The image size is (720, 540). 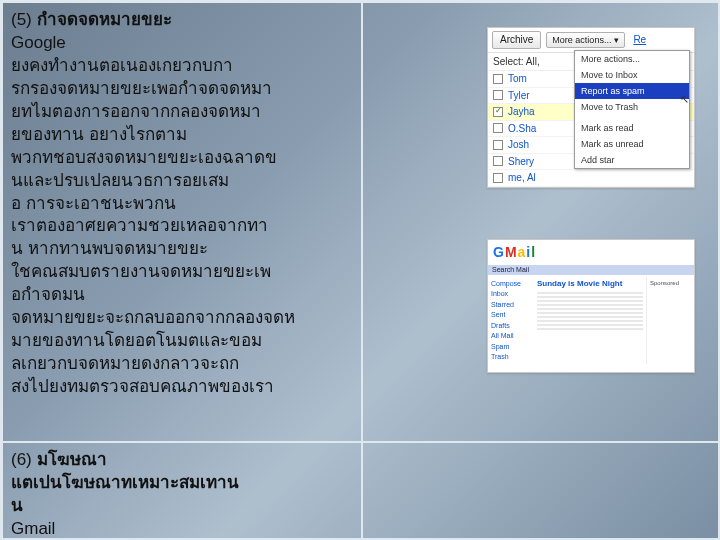 I want to click on context-menu: More actions... Move to Inbox Report as …, so click(x=632, y=110).